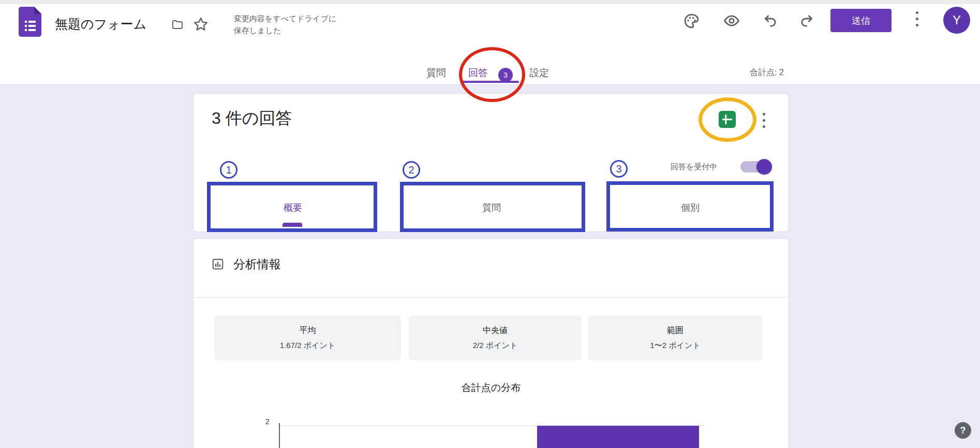 Image resolution: width=980 pixels, height=448 pixels. What do you see at coordinates (177, 25) in the screenshot?
I see `move-folder-icon` at bounding box center [177, 25].